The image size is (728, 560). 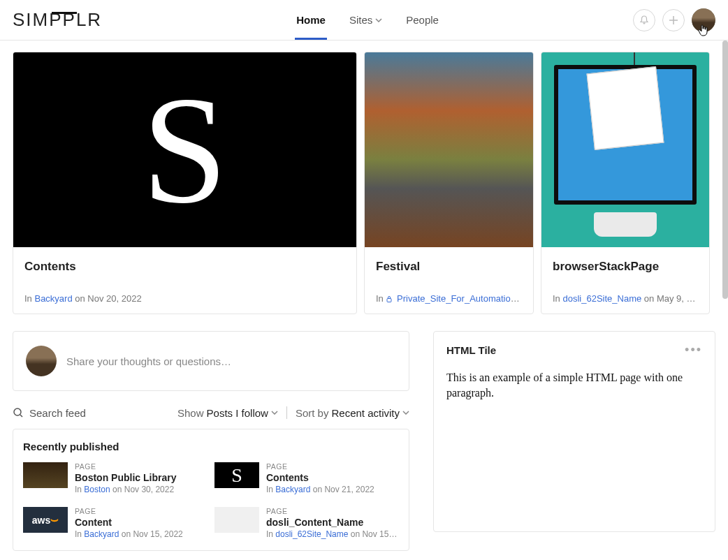 I want to click on notifications-button, so click(x=644, y=20).